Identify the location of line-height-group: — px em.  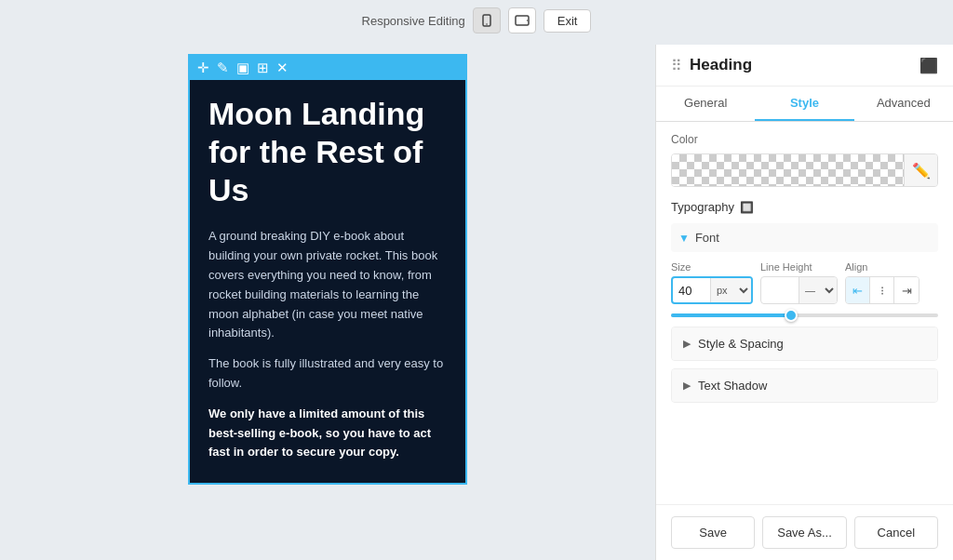
(799, 290).